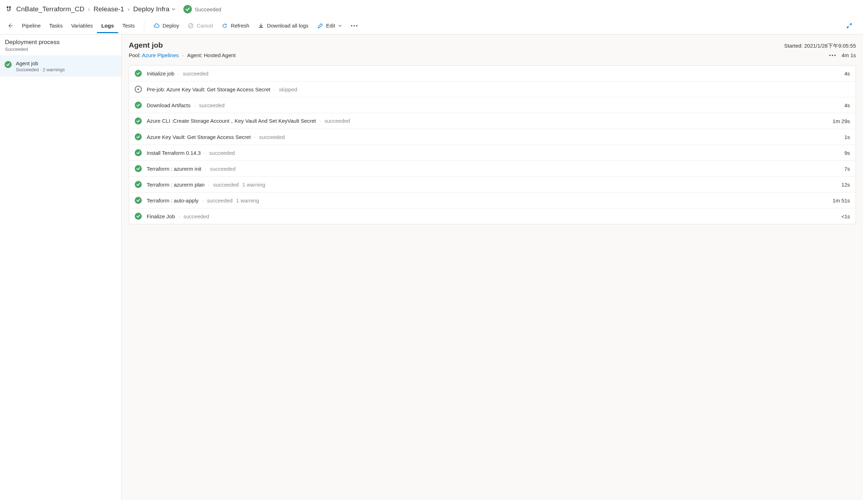 The width and height of the screenshot is (863, 504). Describe the element at coordinates (10, 26) in the screenshot. I see `back-button` at that location.